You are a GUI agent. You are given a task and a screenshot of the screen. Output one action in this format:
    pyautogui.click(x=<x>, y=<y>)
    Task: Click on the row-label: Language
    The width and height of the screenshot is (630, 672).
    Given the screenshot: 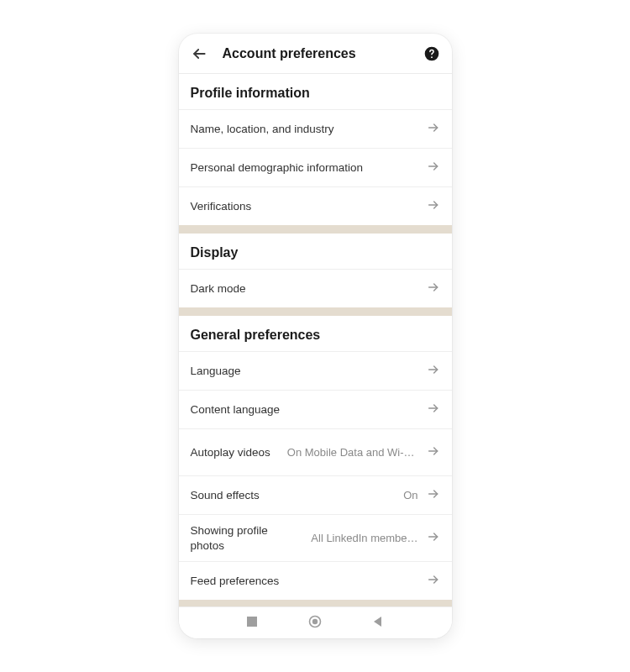 What is the action you would take?
    pyautogui.click(x=216, y=371)
    